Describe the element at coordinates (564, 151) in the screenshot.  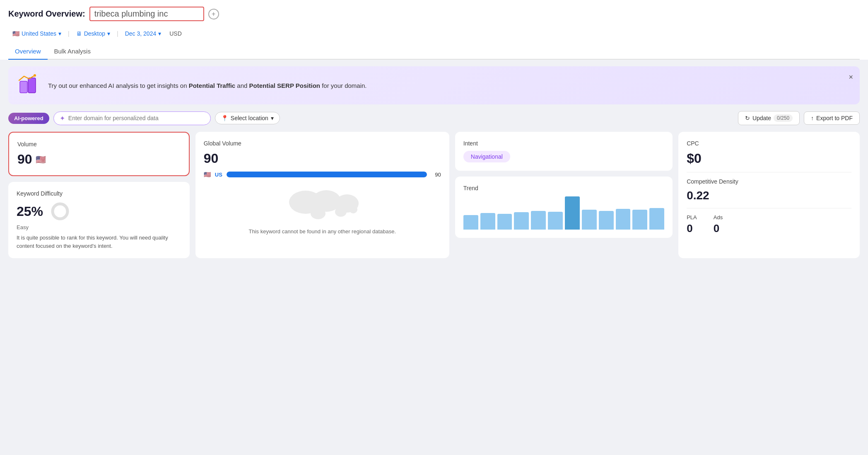
I see `intent-card: Intent Navigational` at that location.